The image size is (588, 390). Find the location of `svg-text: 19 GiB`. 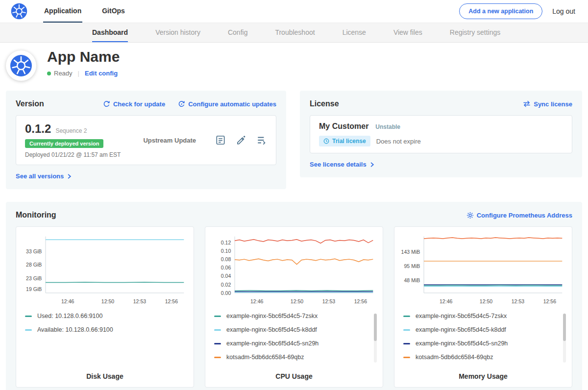

svg-text: 19 GiB is located at coordinates (34, 289).